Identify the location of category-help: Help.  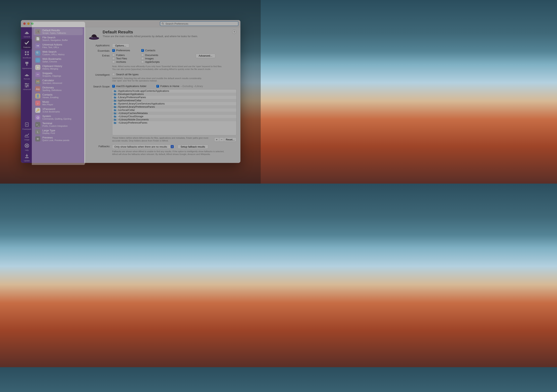
(27, 147).